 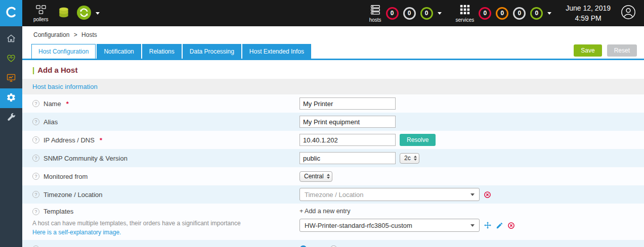 I want to click on centreon-logo, so click(x=11, y=13).